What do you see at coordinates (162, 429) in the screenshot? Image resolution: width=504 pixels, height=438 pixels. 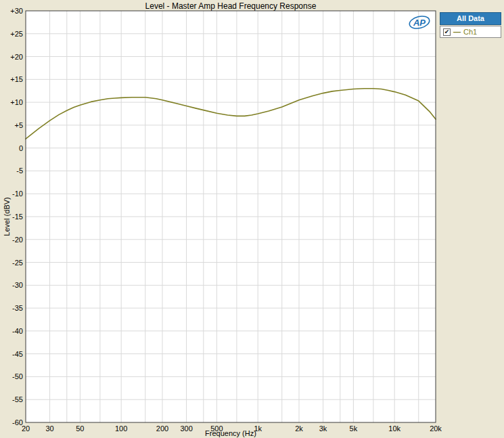 I see `x-tick-label: 200` at bounding box center [162, 429].